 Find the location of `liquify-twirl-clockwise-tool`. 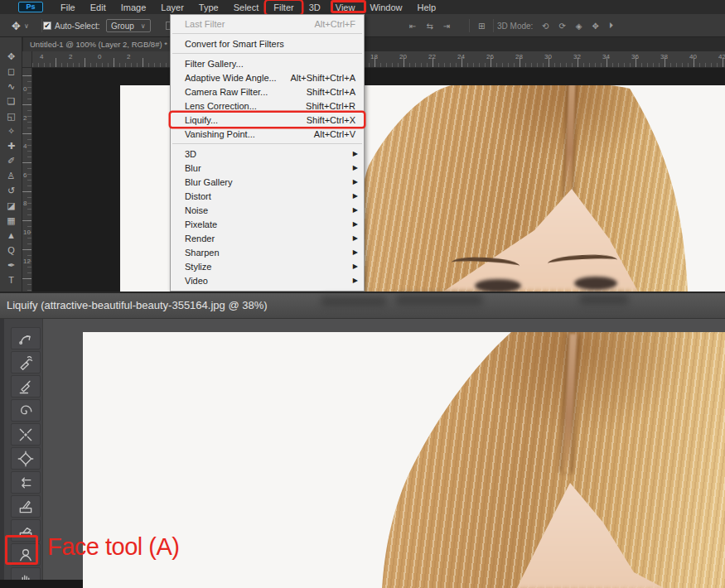

liquify-twirl-clockwise-tool is located at coordinates (26, 411).